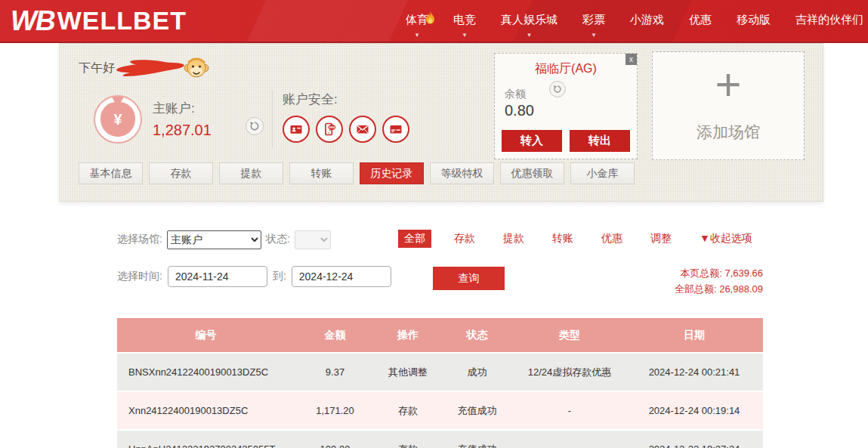 This screenshot has height=448, width=868. What do you see at coordinates (182, 109) in the screenshot?
I see `main-account-label: 主账户:` at bounding box center [182, 109].